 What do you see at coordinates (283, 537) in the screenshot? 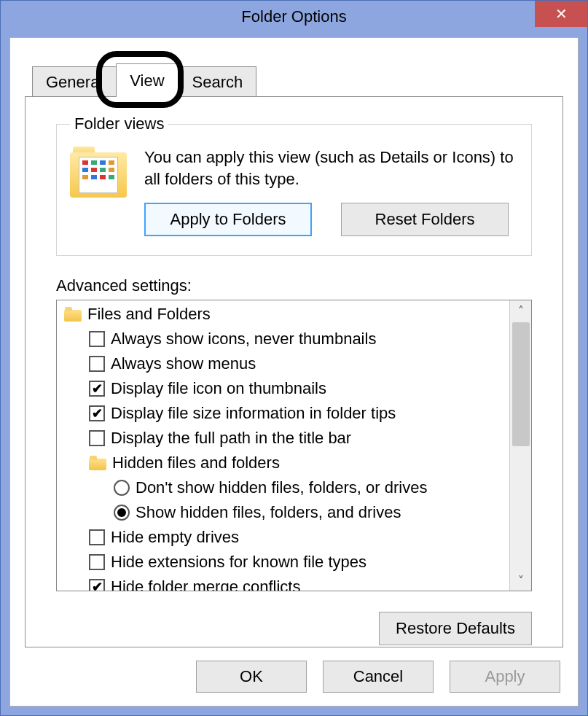
I see `opt-hide-empty: Hide empty drives` at bounding box center [283, 537].